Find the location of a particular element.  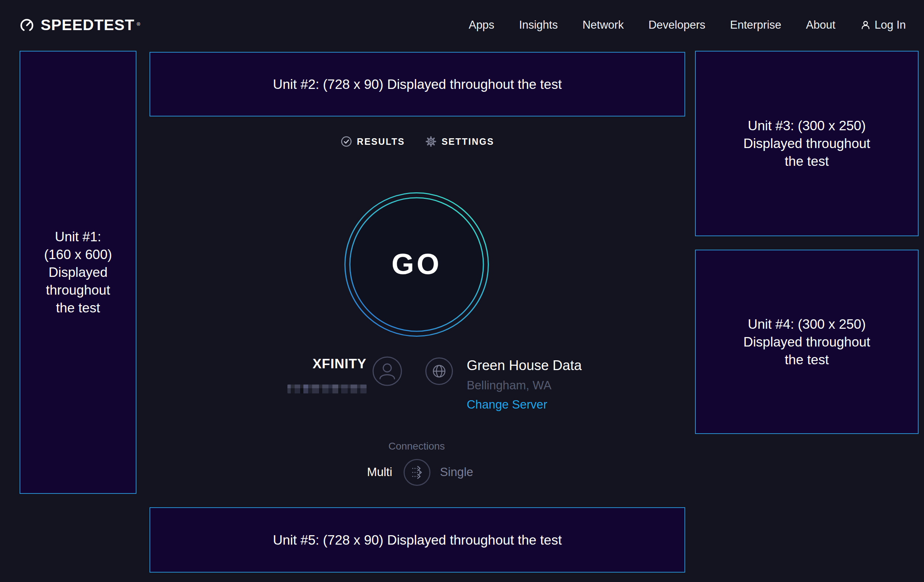

nav-item-about: About is located at coordinates (821, 25).